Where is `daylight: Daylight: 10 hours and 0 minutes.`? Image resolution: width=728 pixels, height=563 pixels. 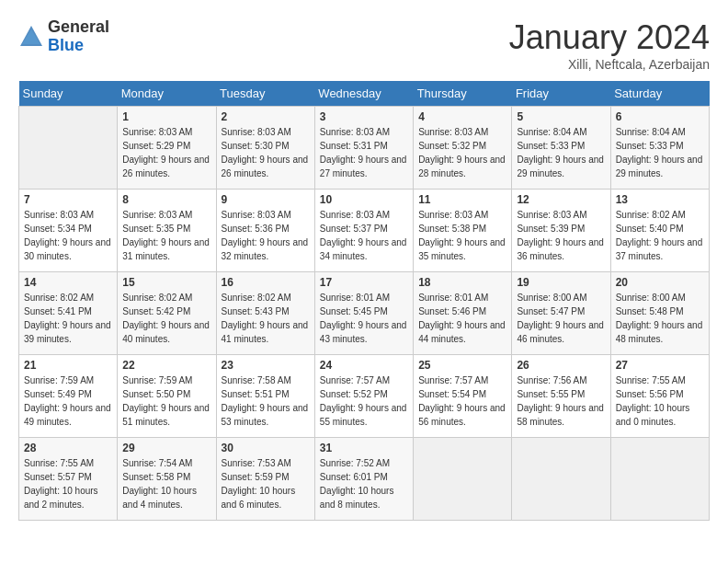 daylight: Daylight: 10 hours and 0 minutes. is located at coordinates (653, 415).